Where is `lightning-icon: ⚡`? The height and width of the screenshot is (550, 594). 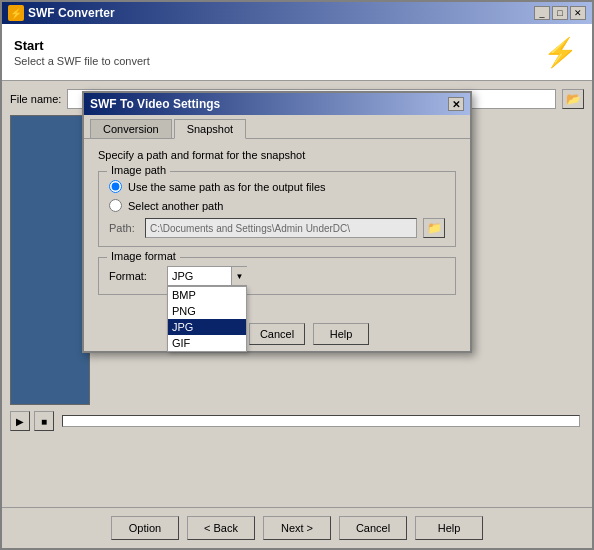 lightning-icon: ⚡ is located at coordinates (560, 52).